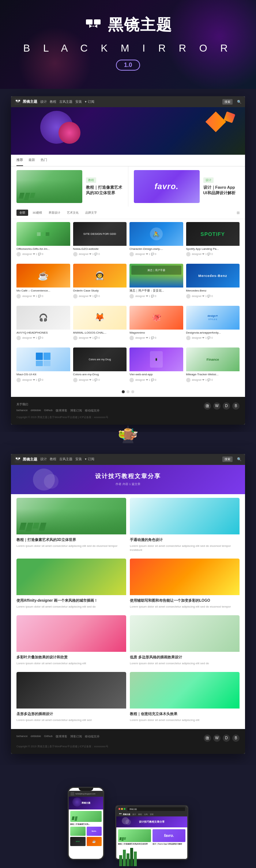 This screenshot has width=256, height=868. What do you see at coordinates (86, 803) in the screenshot?
I see `phone-site-name: 黑镜主题` at bounding box center [86, 803].